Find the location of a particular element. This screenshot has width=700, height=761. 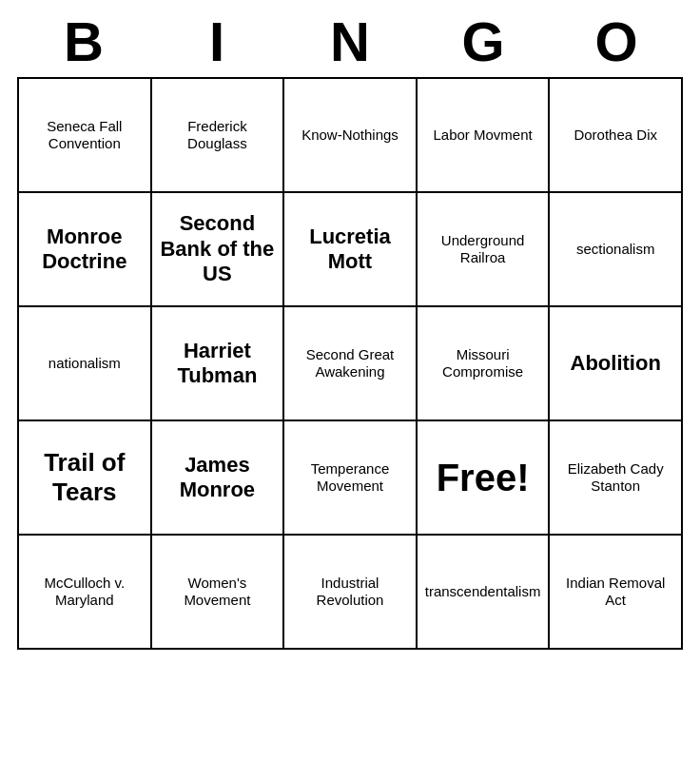

cell-text-13: Missouri Compromise is located at coordinates (483, 363).